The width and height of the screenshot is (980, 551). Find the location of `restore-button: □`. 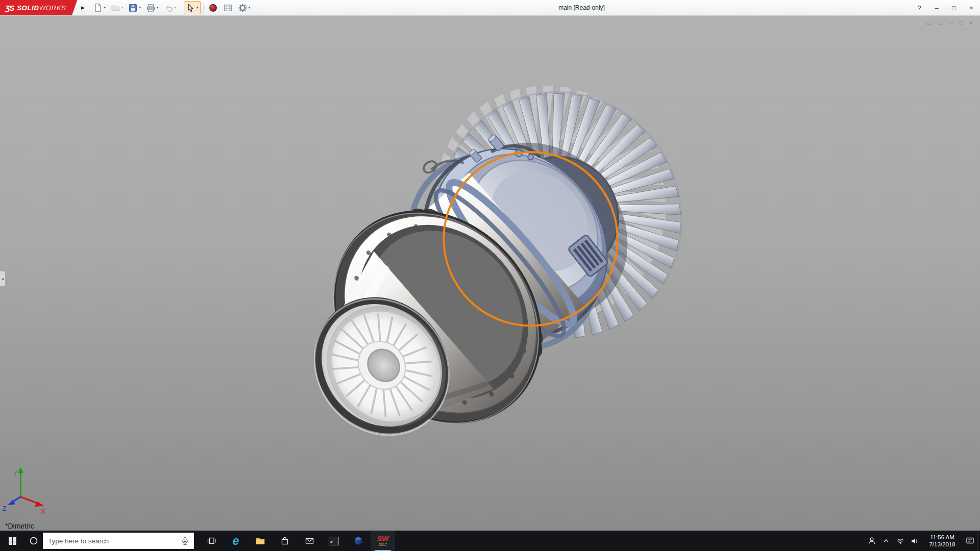

restore-button: □ is located at coordinates (954, 8).